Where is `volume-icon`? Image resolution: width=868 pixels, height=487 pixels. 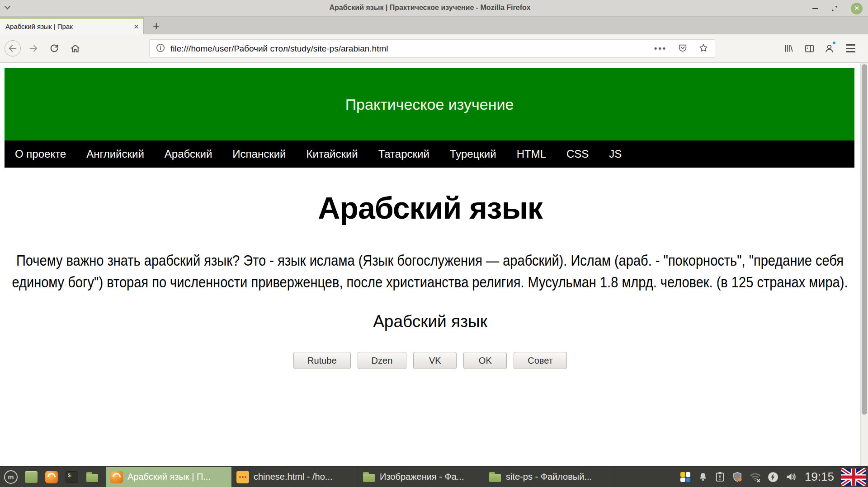 volume-icon is located at coordinates (791, 477).